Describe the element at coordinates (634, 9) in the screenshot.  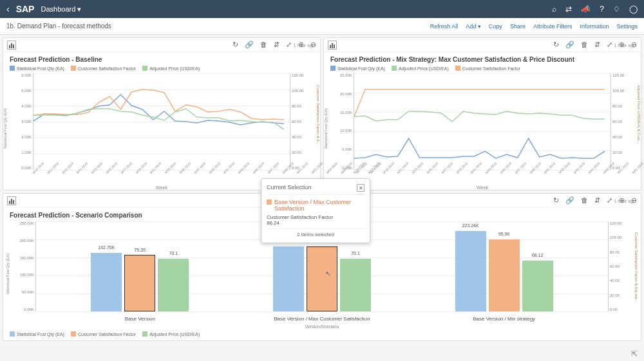
I see `user-icon: ◯` at that location.